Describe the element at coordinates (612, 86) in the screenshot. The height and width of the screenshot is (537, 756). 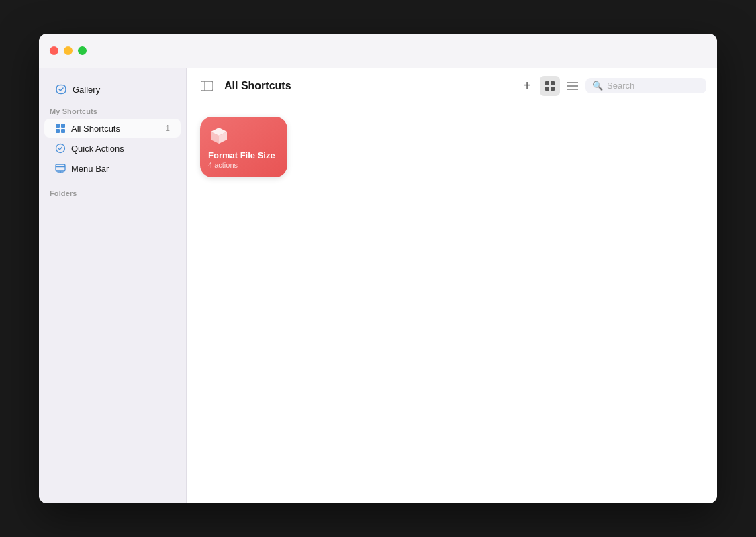
I see `header-actions: +` at that location.